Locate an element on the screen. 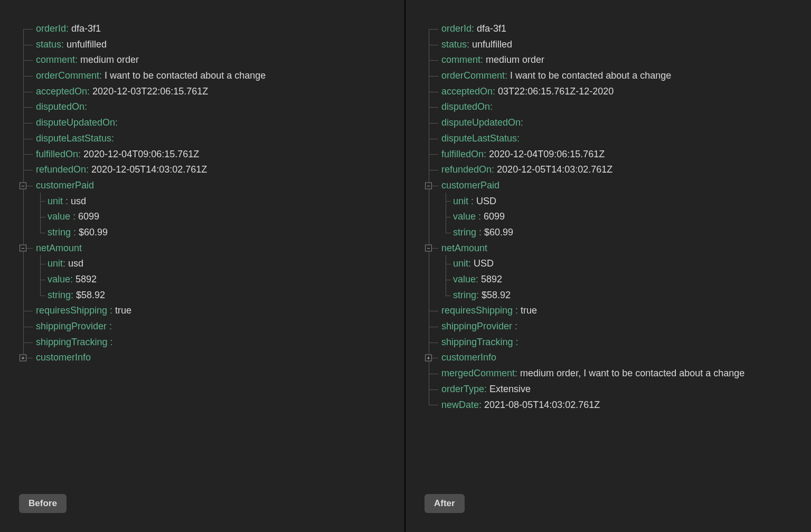  field-value: medium order is located at coordinates (110, 60).